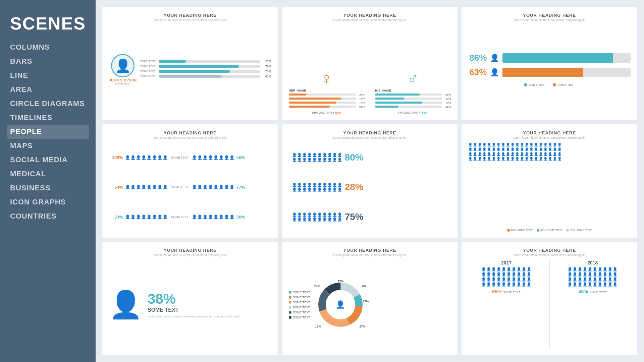 This screenshot has width=644, height=362. Describe the element at coordinates (116, 187) in the screenshot. I see `people-pct-left-2: 54%` at that location.